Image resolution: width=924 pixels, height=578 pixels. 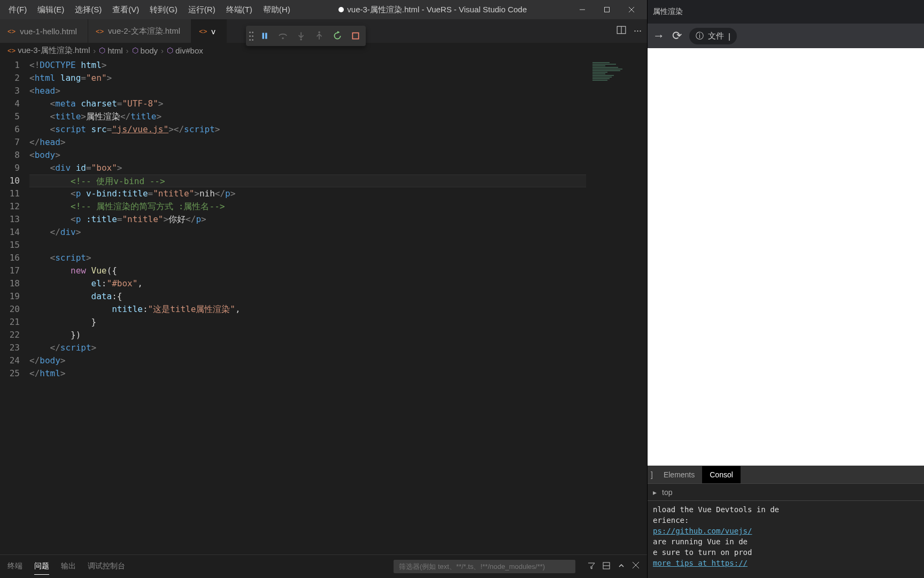 What do you see at coordinates (433, 10) in the screenshot?
I see `window-title: vue-3-属性渲染.html - VueRS - Visual Studio …` at bounding box center [433, 10].